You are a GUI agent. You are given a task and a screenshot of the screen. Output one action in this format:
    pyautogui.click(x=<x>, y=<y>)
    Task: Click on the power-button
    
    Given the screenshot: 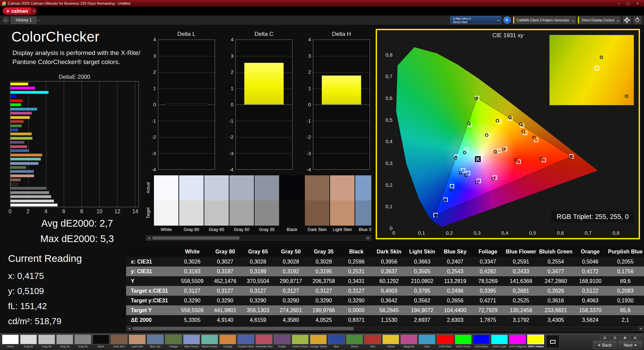 What is the action you would take?
    pyautogui.click(x=637, y=20)
    